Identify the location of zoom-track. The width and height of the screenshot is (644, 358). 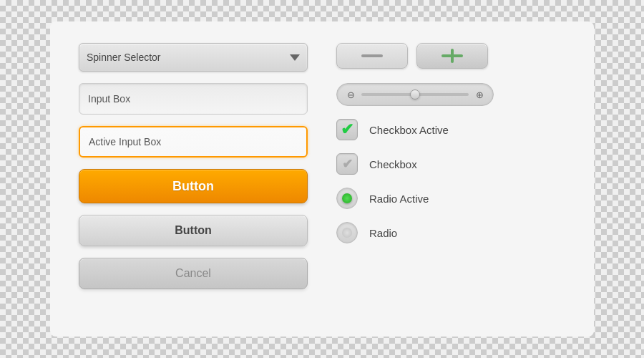
(415, 95).